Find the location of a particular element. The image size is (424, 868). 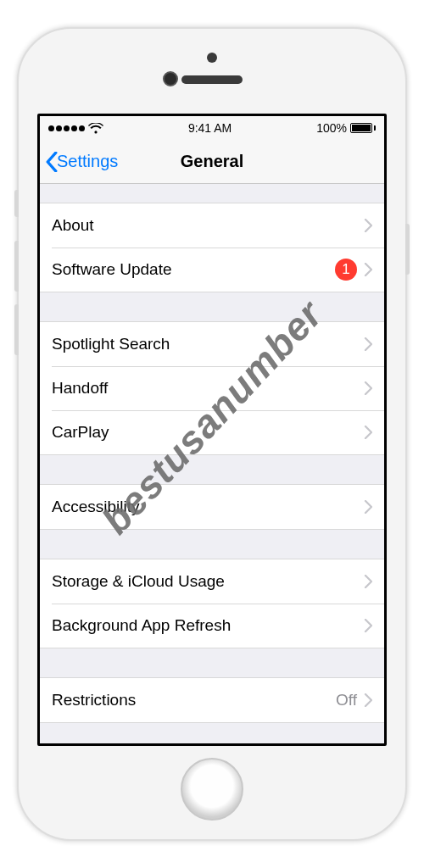

row-storage-icloud-usage: Storage & iCloud Usage is located at coordinates (212, 581).